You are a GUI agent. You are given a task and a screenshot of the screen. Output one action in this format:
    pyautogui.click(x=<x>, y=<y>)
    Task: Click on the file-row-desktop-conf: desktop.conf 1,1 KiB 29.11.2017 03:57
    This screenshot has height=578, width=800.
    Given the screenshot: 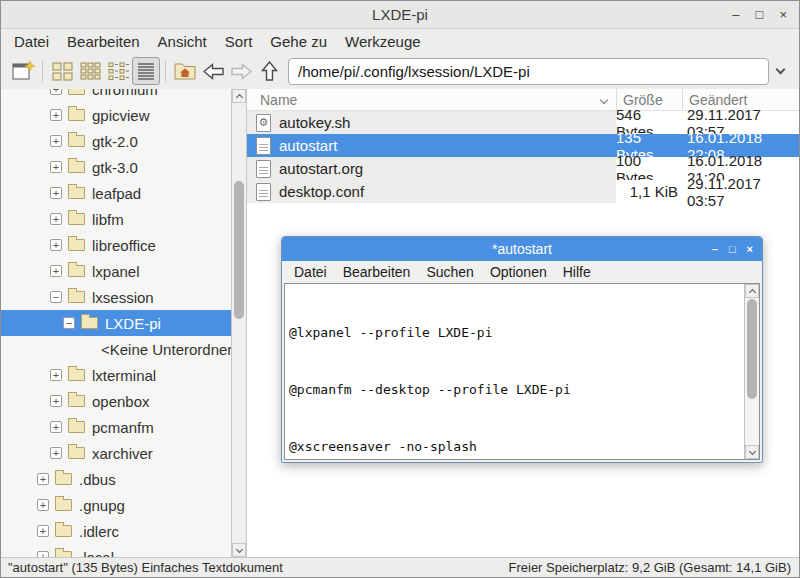 What is the action you would take?
    pyautogui.click(x=523, y=192)
    